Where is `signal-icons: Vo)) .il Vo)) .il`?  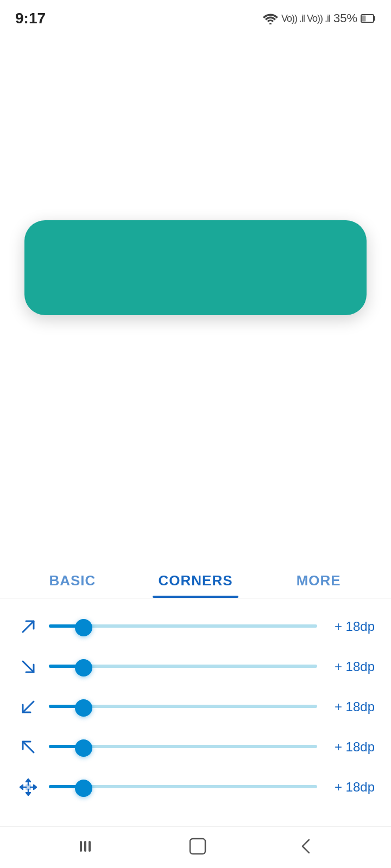 signal-icons: Vo)) .il Vo)) .il is located at coordinates (306, 18).